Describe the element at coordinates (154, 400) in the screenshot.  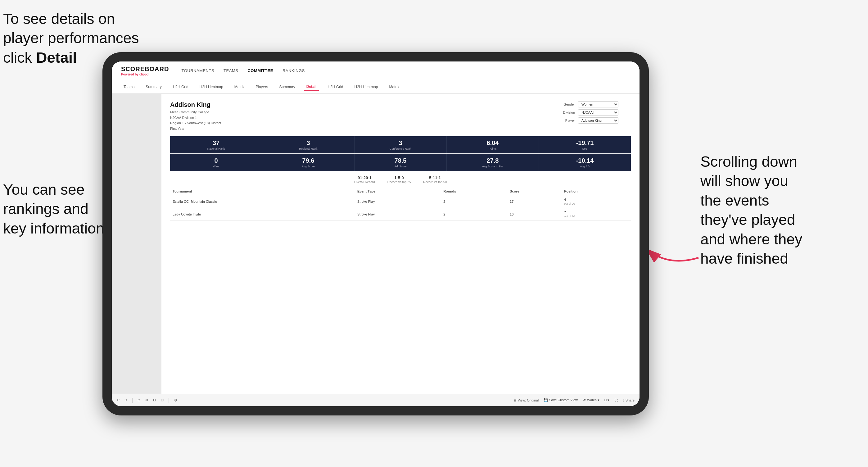
I see `toolbar-btn-3: ⊟` at that location.